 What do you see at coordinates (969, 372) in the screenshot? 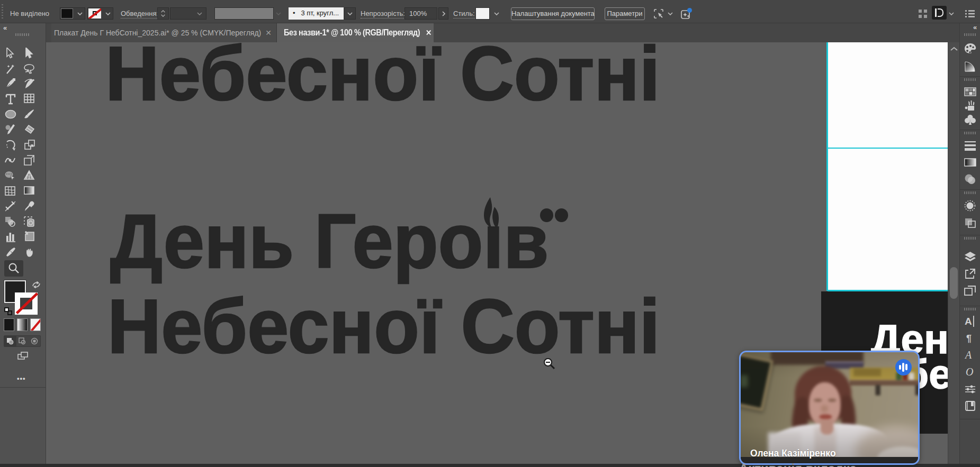
I see `svg-text: O` at bounding box center [969, 372].